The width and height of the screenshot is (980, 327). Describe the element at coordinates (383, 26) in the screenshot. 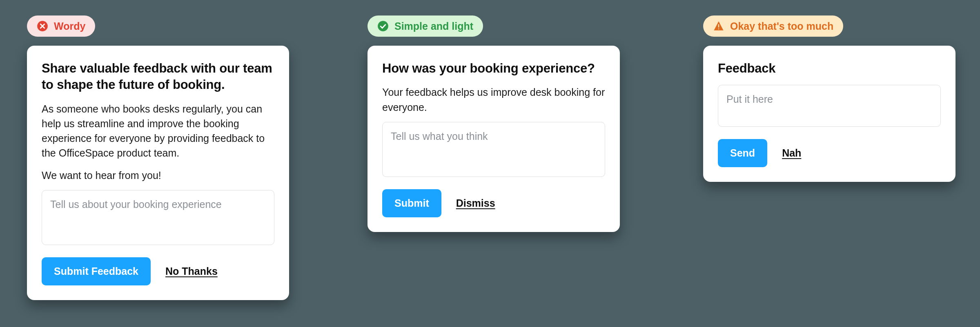

I see `check-circle-icon` at that location.